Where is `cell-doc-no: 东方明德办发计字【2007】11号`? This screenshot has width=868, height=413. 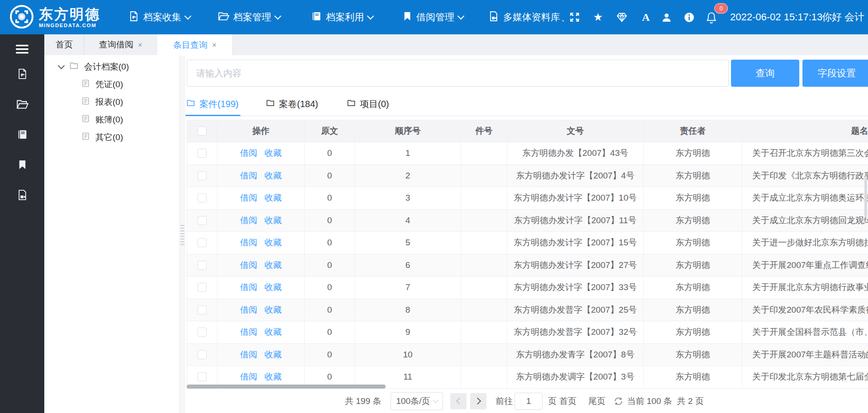 cell-doc-no: 东方明德办发计字【2007】11号 is located at coordinates (576, 221).